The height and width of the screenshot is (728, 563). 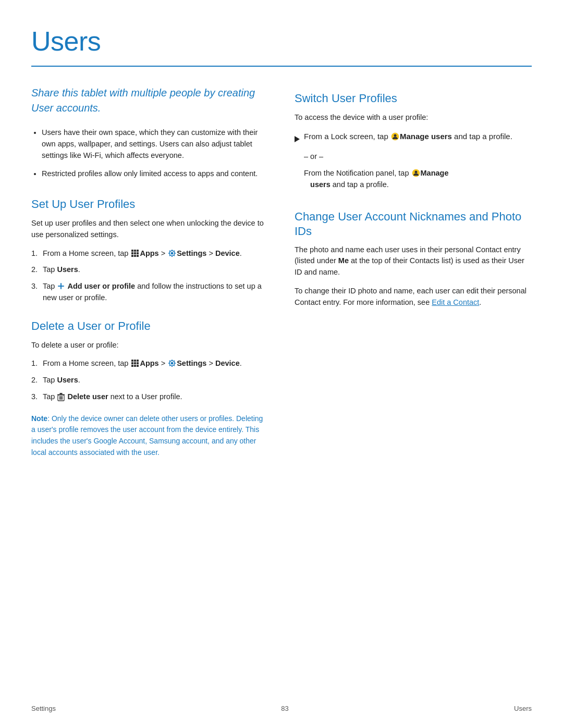 What do you see at coordinates (282, 709) in the screenshot?
I see `footer: Settings 83 Users` at bounding box center [282, 709].